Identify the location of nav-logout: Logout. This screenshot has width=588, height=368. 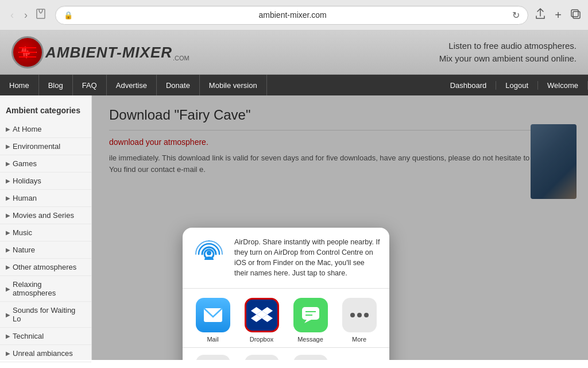
(517, 85).